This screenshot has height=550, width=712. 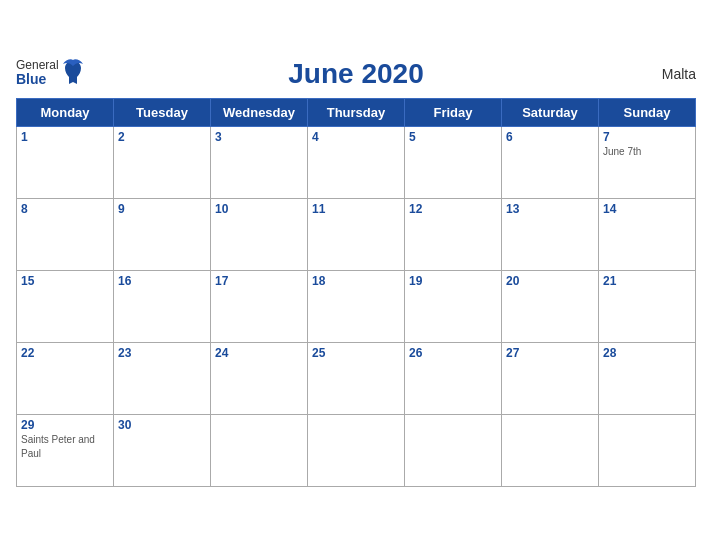 What do you see at coordinates (356, 112) in the screenshot?
I see `header-thursday: Thursday` at bounding box center [356, 112].